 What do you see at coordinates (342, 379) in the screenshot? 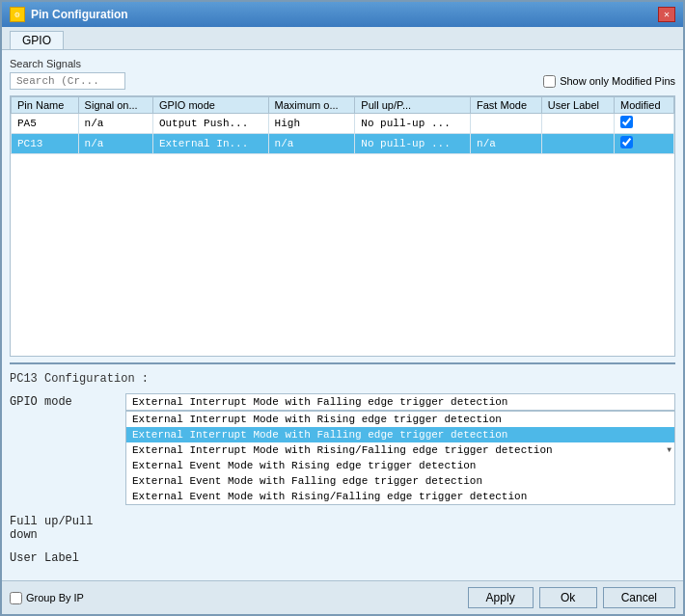
I see `config-title: PC13 Configuration :` at bounding box center [342, 379].